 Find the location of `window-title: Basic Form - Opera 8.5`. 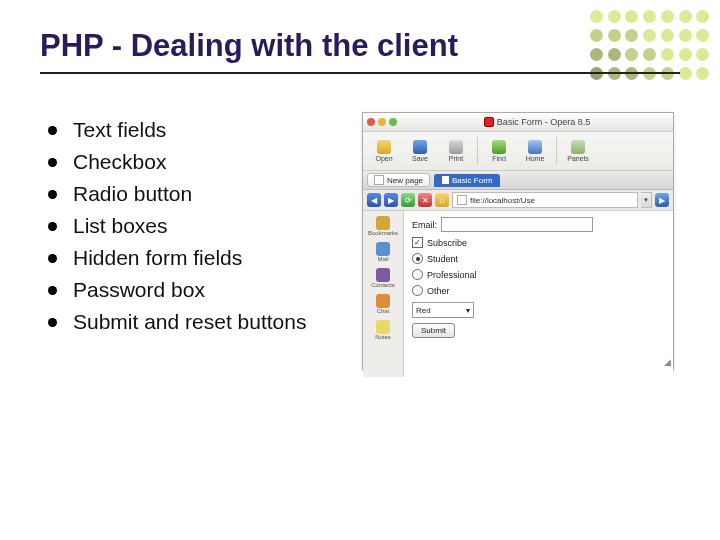

window-title: Basic Form - Opera 8.5 is located at coordinates (544, 122).